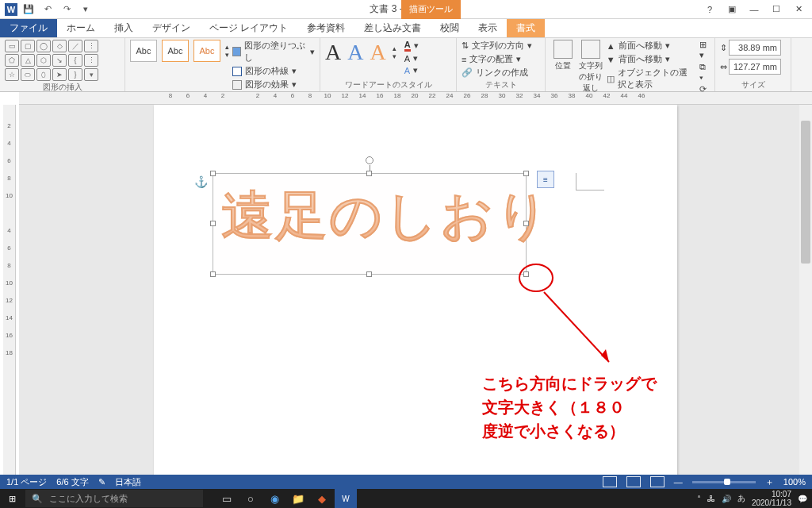 The height and width of the screenshot is (508, 812). Describe the element at coordinates (527, 224) in the screenshot. I see `resize-handle-mr` at that location.